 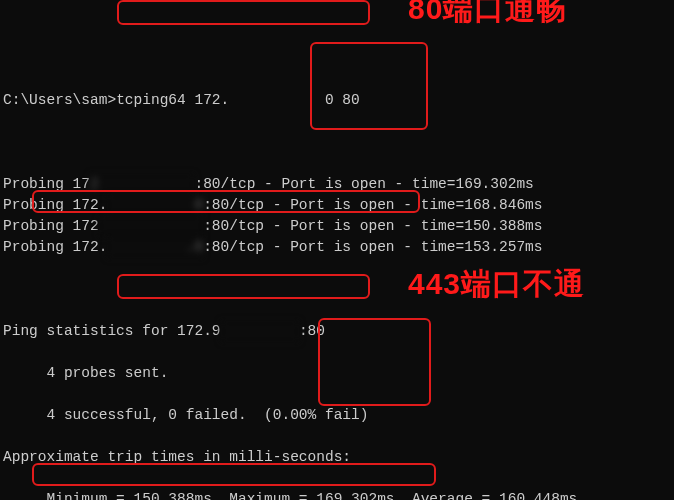 I want to click on command-1: tcping64 172. 0 80, so click(x=238, y=100).